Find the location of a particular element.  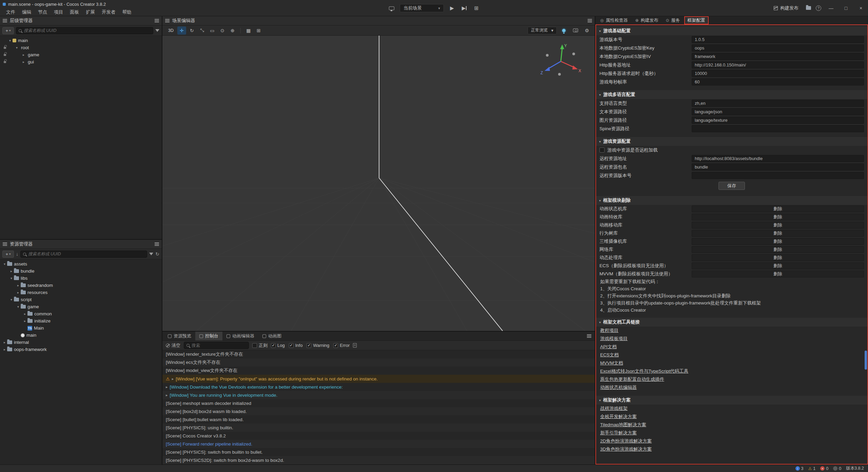

scale-tool-button: ⤡ is located at coordinates (202, 31).